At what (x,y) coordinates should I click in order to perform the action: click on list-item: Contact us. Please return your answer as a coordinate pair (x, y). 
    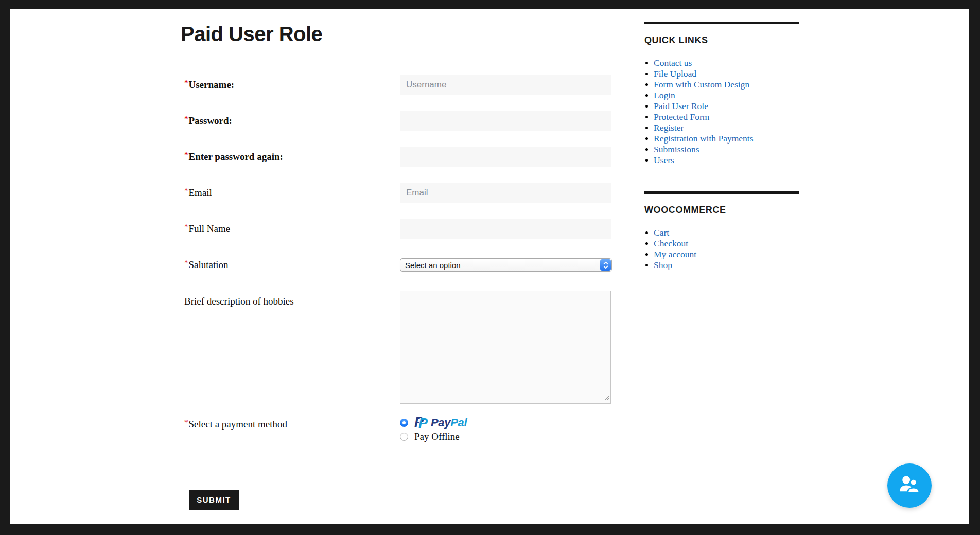
    Looking at the image, I should click on (722, 63).